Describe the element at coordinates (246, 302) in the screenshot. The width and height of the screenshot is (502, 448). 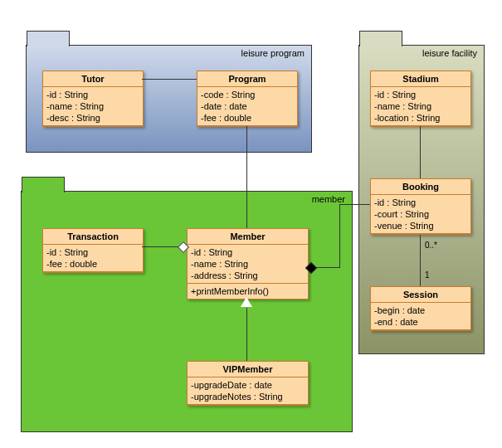
I see `inheritance-arrow-icon` at that location.